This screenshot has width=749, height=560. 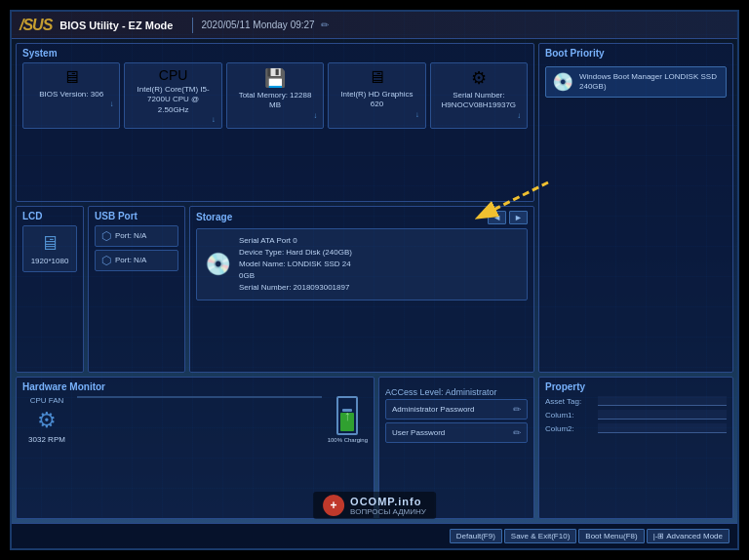 What do you see at coordinates (218, 264) in the screenshot?
I see `hdd-icon: 💿` at bounding box center [218, 264].